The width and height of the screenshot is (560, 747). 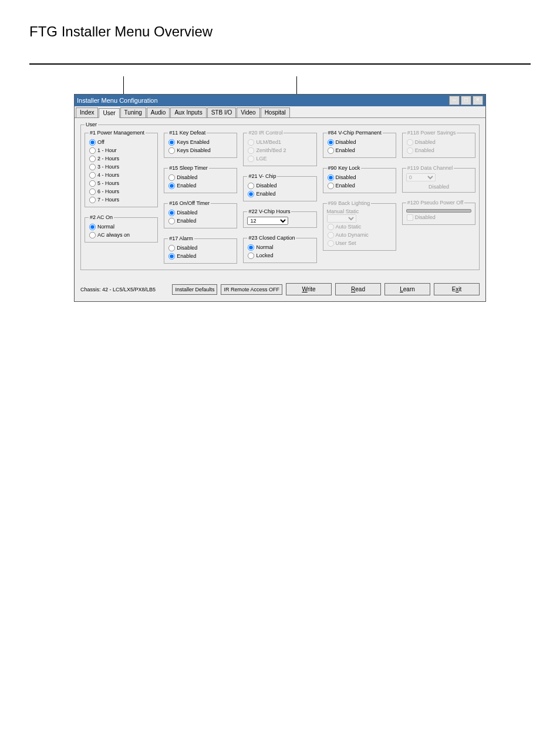 I want to click on vchip-group: #21 V- Chip Disabled Enabled, so click(x=279, y=187).